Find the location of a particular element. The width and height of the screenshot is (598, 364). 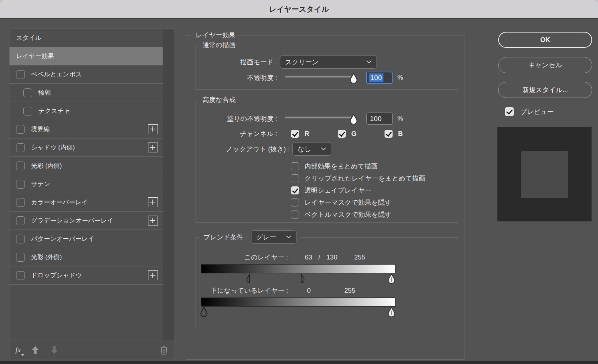

sidebar-item-5: 境界線 is located at coordinates (86, 129).